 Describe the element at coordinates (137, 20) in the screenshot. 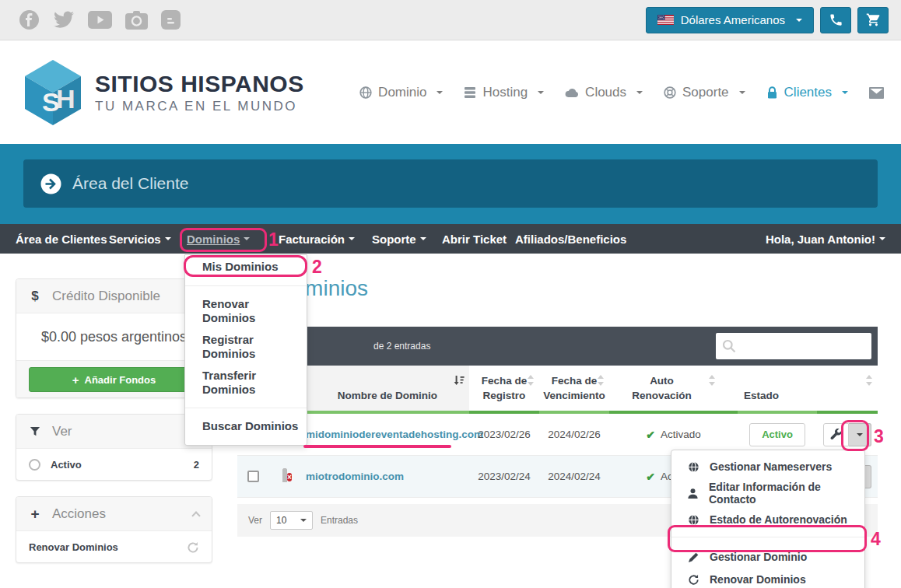

I see `instagram-camera-icon` at that location.